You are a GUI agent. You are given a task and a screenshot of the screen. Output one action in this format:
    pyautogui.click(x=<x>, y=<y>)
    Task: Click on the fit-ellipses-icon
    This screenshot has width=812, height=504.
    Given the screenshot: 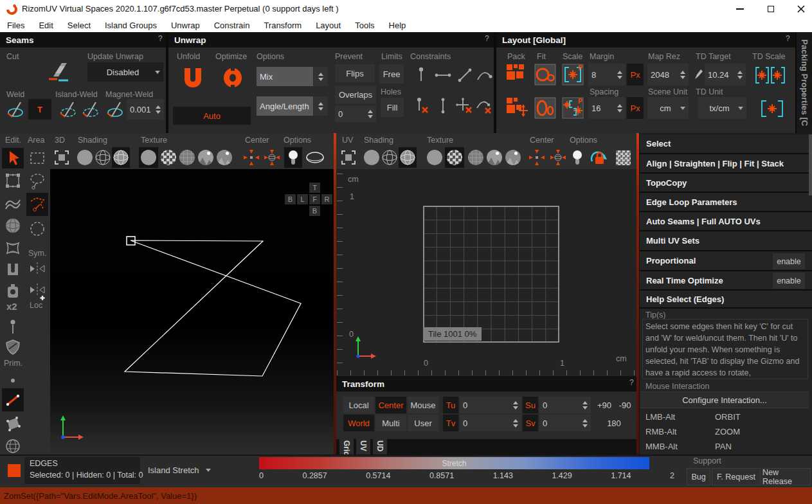 What is the action you would take?
    pyautogui.click(x=545, y=108)
    